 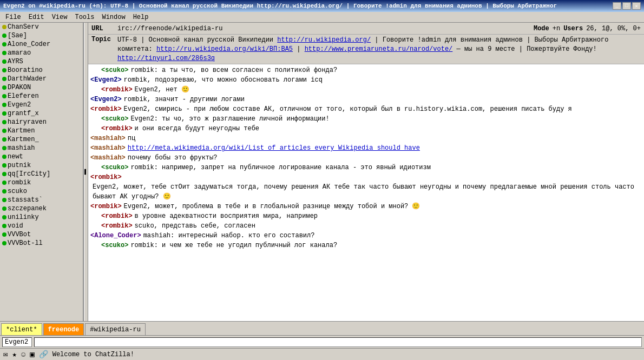 I want to click on sidebar-item-label: Booratino, so click(x=25, y=70).